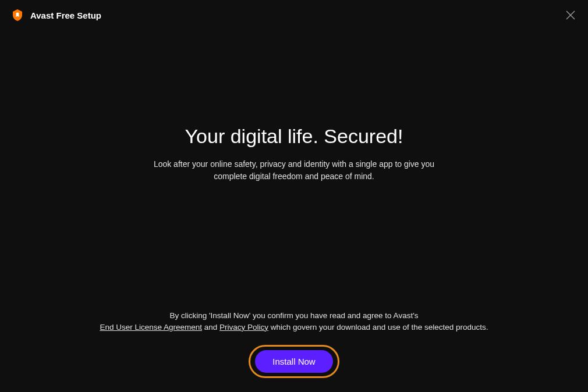  What do you see at coordinates (293, 362) in the screenshot?
I see `install-button-highlight: Install Now` at bounding box center [293, 362].